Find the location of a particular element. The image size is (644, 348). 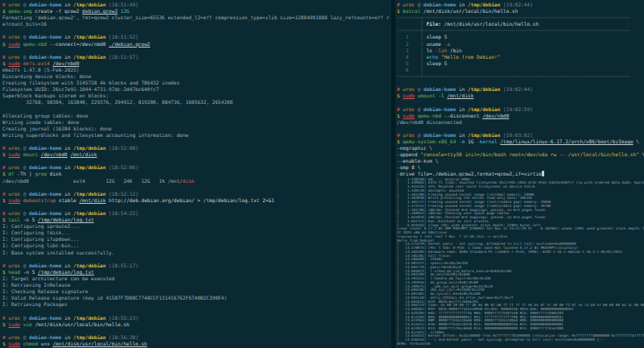

output-line: 5 │ sleep 5 is located at coordinates (520, 64).